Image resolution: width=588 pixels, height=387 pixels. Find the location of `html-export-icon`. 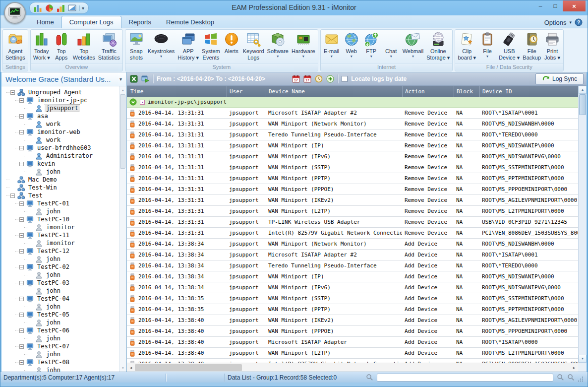

html-export-icon is located at coordinates (145, 79).